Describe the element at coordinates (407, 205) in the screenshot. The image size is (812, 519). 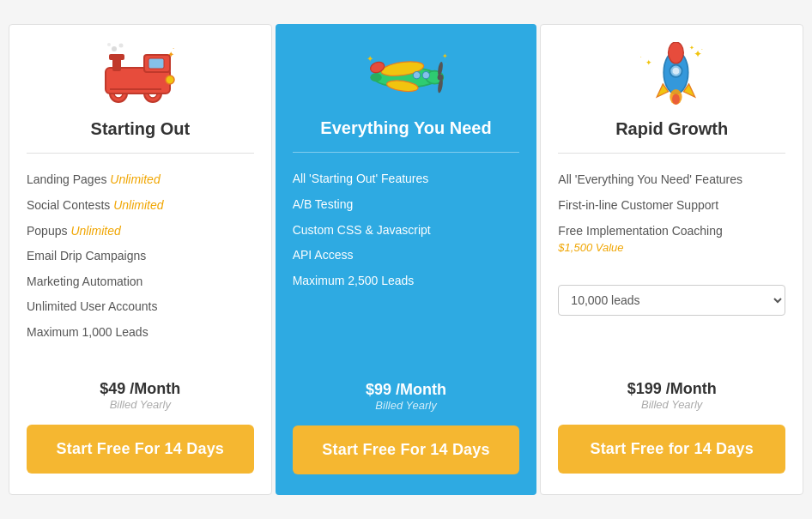
I see `feature-item: A/B Testing` at that location.